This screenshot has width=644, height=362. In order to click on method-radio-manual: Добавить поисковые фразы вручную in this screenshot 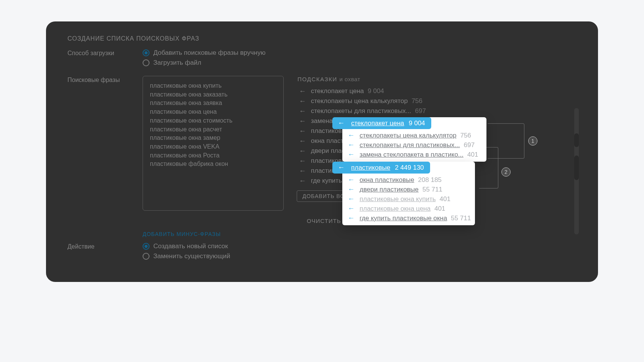, I will do `click(361, 53)`.